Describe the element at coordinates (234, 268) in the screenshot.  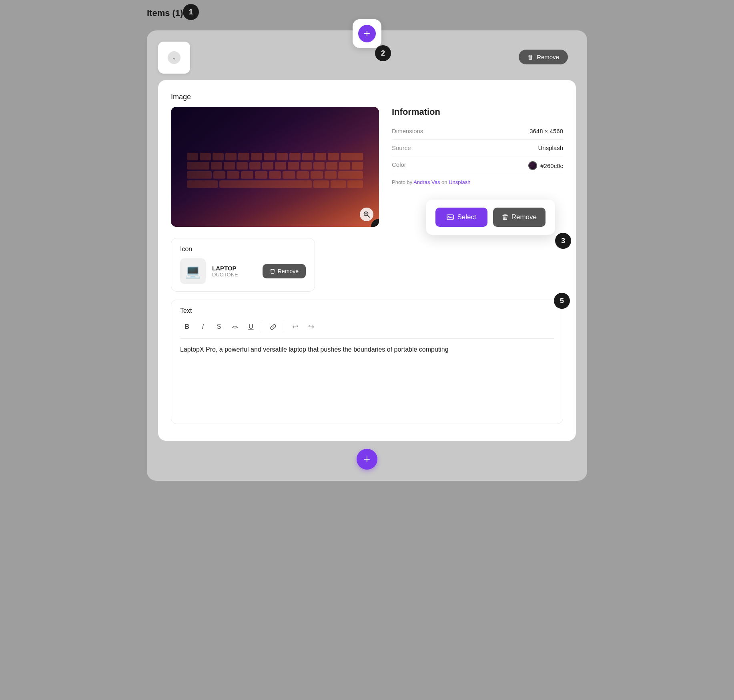
I see `icon-name: LAPTOP` at that location.